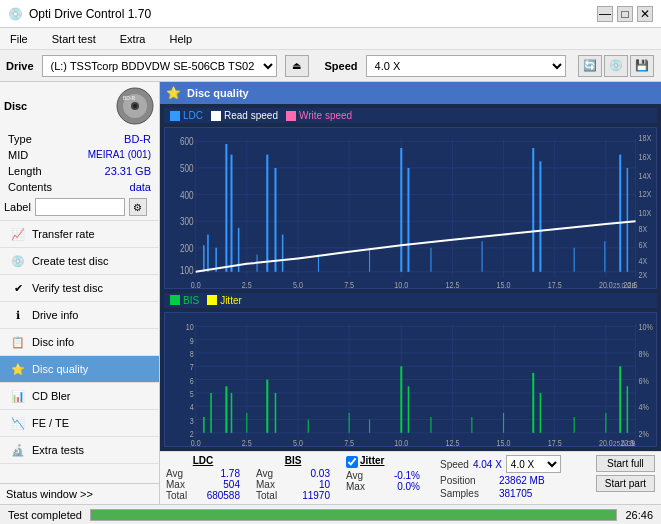  Describe the element at coordinates (16, 106) in the screenshot. I see `disc-section-title: Disc` at that location.